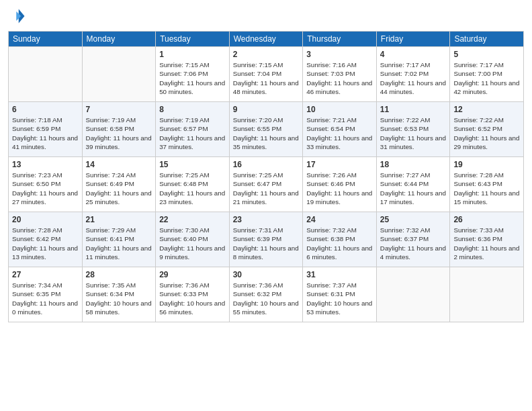 The image size is (532, 411). I want to click on day-number: 19, so click(486, 165).